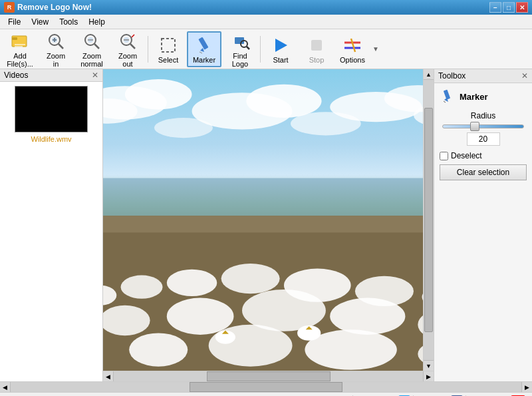 Image resolution: width=532 pixels, height=396 pixels. I want to click on zoom-in-button: Zoom in, so click(56, 49).